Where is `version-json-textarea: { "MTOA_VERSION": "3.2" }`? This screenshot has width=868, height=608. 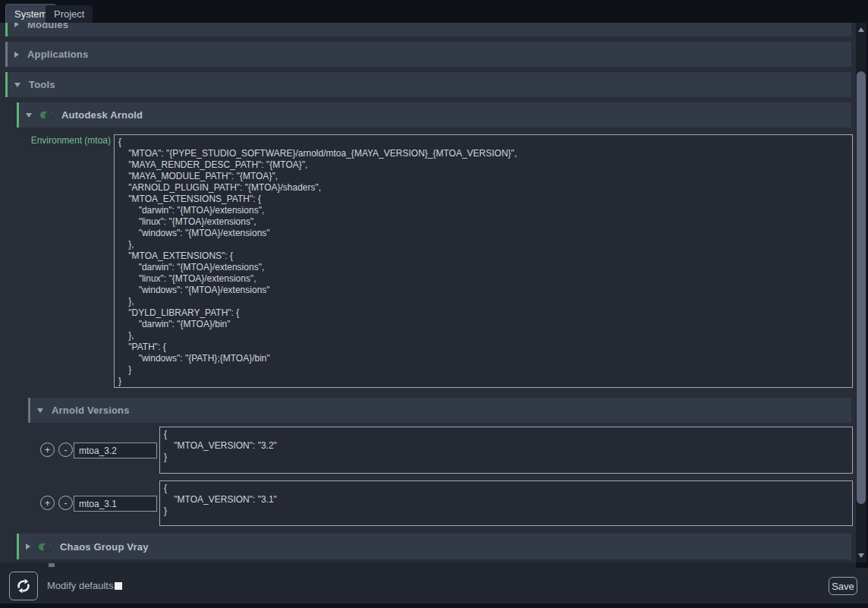
version-json-textarea: { "MTOA_VERSION": "3.2" } is located at coordinates (506, 450).